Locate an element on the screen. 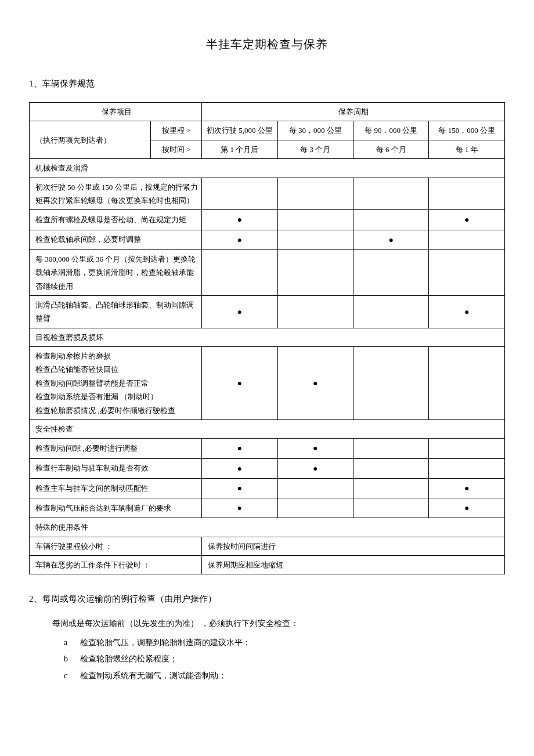 The width and height of the screenshot is (534, 756). check-item-c: c 检查制动系统有无漏气，测试能否制动； is located at coordinates (284, 676).